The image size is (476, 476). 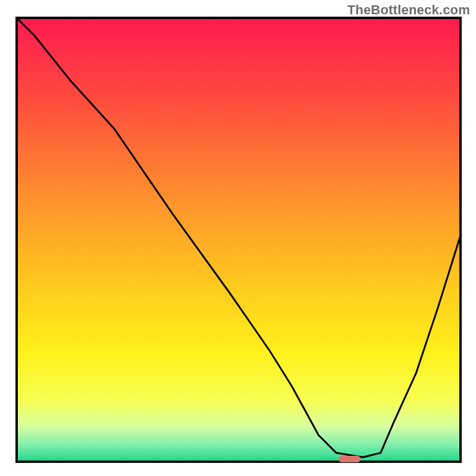 What do you see at coordinates (409, 10) in the screenshot?
I see `watermark-label: TheBottleneck.com` at bounding box center [409, 10].